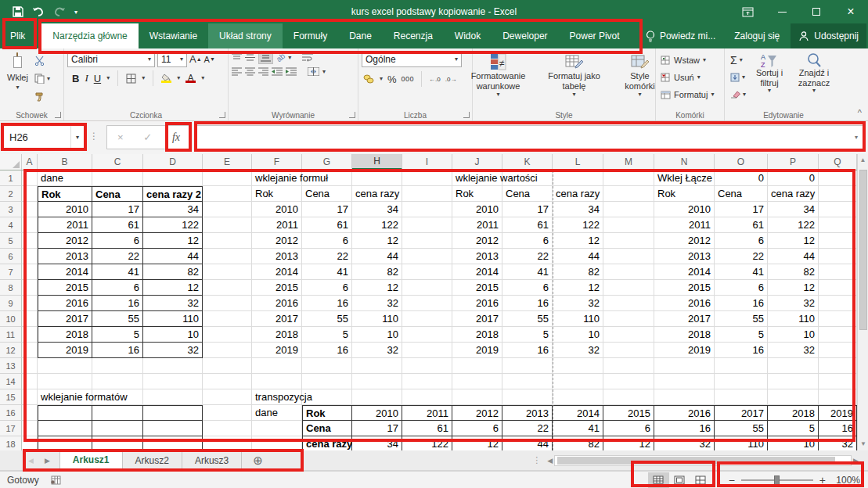 The width and height of the screenshot is (868, 488). Describe the element at coordinates (174, 36) in the screenshot. I see `tab-wstawianie: Wstawianie` at that location.